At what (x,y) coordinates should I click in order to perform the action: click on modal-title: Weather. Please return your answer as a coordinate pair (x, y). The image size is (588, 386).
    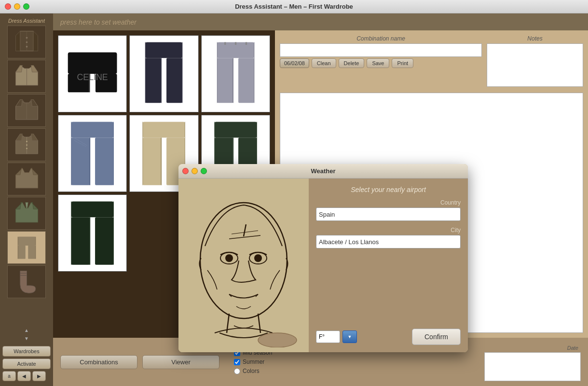
    Looking at the image, I should click on (323, 171).